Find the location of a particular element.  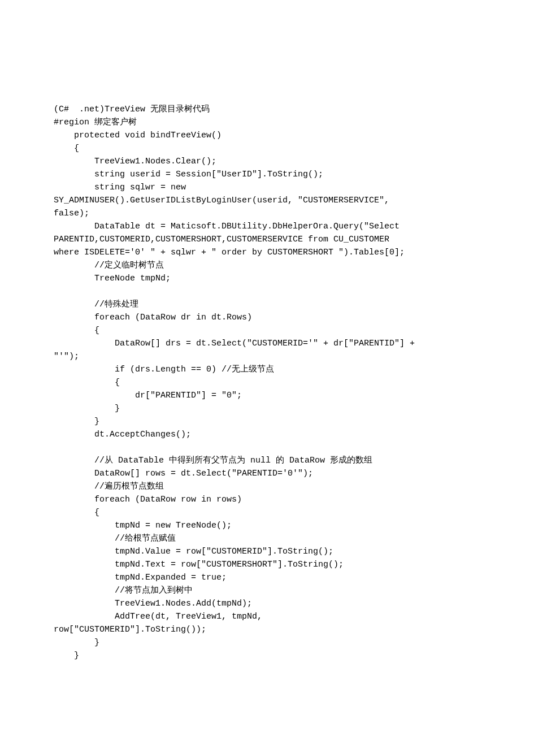

code-line: DataRow[] rows = dt.Select("PARENTID='0'… is located at coordinates (183, 474).